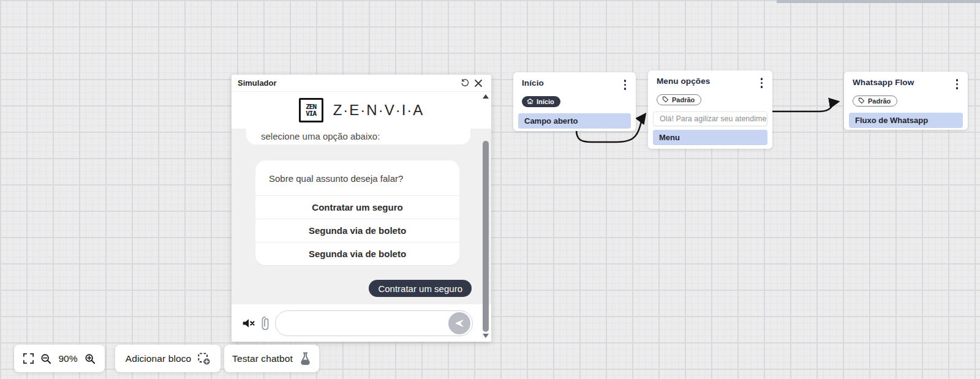  I want to click on node-title: Início, so click(533, 83).